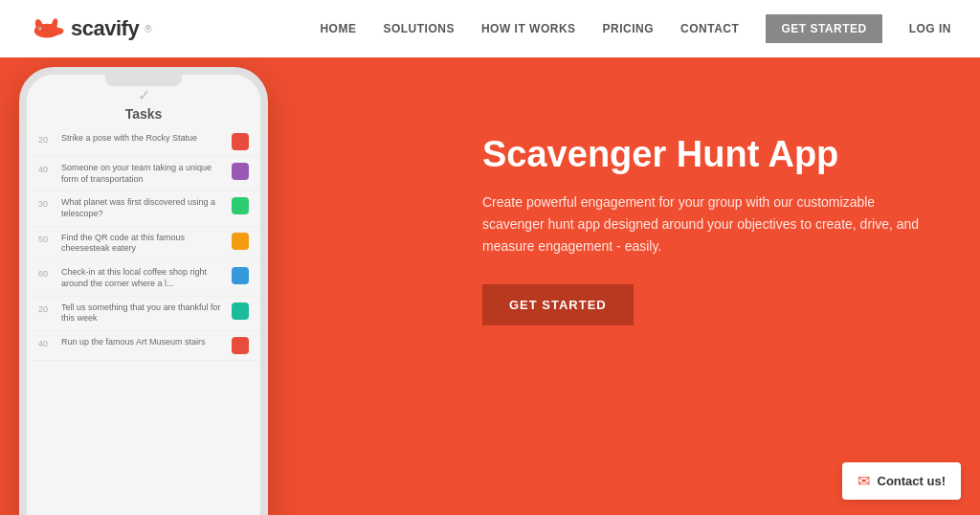 This screenshot has height=515, width=980. I want to click on task-item: 30 What planet was first discovered usin…, so click(144, 209).